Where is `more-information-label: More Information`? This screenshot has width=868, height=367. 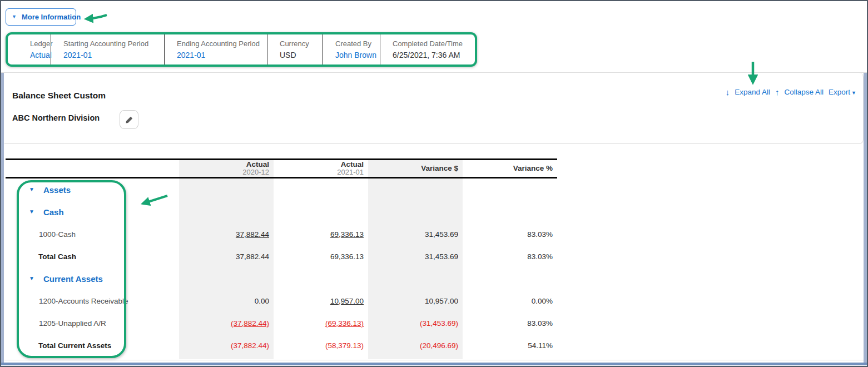
more-information-label: More Information is located at coordinates (51, 17).